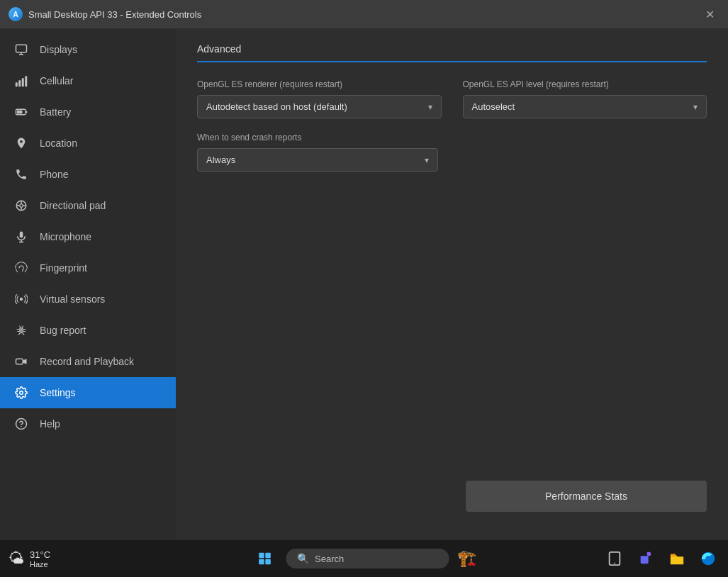 The width and height of the screenshot is (728, 577). Describe the element at coordinates (21, 112) in the screenshot. I see `battery-icon` at that location.